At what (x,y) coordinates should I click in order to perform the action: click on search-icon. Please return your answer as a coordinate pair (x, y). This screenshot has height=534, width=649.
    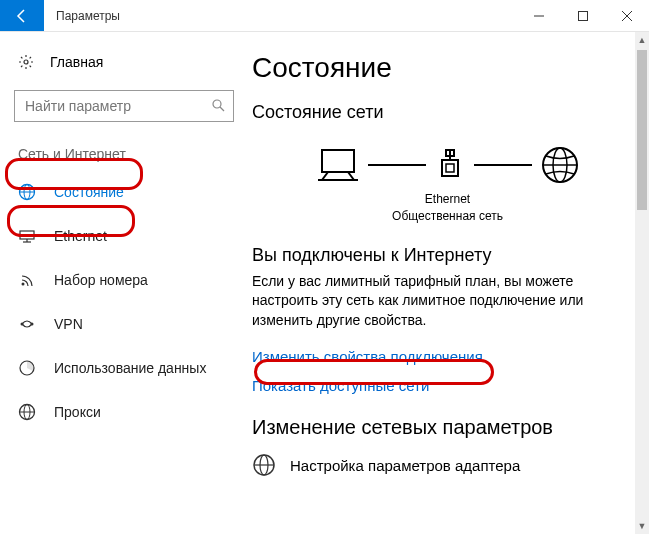
    Looking at the image, I should click on (218, 106).